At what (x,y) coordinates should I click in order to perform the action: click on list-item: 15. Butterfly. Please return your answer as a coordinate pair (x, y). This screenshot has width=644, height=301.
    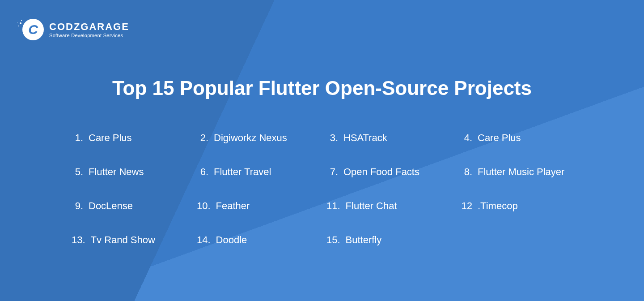
    Looking at the image, I should click on (394, 240).